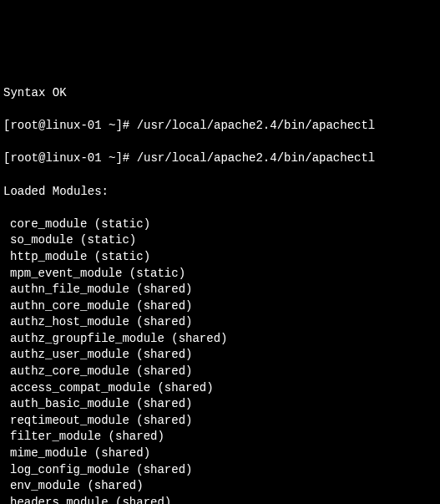 This screenshot has width=440, height=504. What do you see at coordinates (45, 486) in the screenshot?
I see `module-name: env_module` at bounding box center [45, 486].